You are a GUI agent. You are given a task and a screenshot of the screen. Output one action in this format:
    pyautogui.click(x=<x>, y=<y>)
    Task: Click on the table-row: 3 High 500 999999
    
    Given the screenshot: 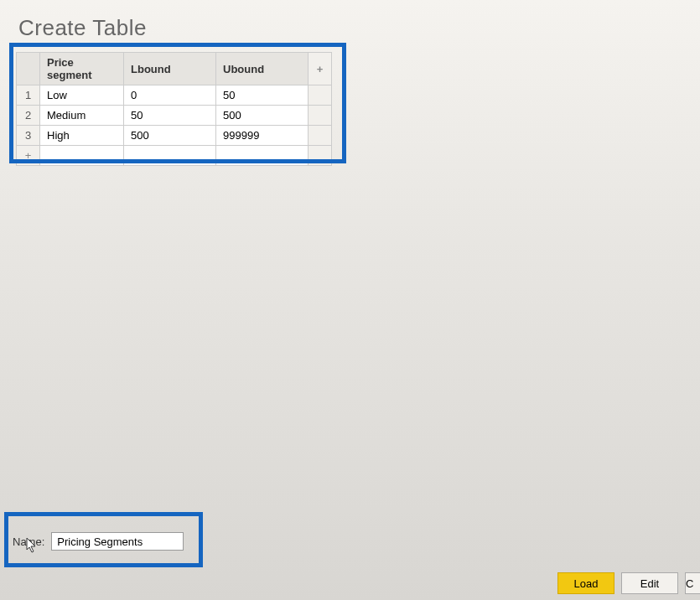 What is the action you would take?
    pyautogui.click(x=174, y=136)
    